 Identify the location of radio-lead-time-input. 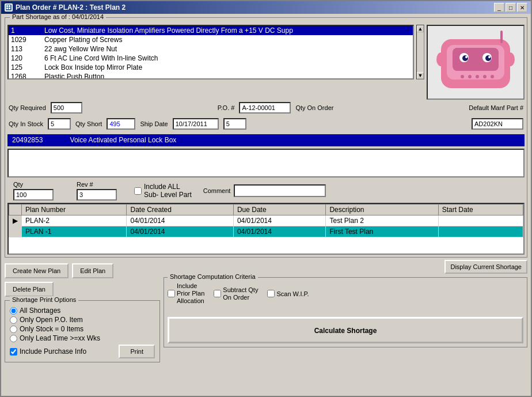
(14, 339).